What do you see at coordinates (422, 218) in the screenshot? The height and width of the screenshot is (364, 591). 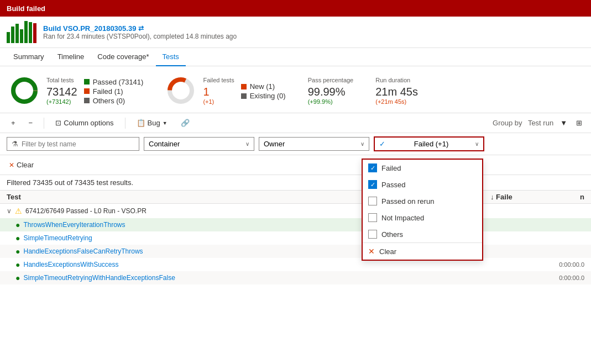 I see `dropdown-item-not-impacted: Not Impacted` at bounding box center [422, 218].